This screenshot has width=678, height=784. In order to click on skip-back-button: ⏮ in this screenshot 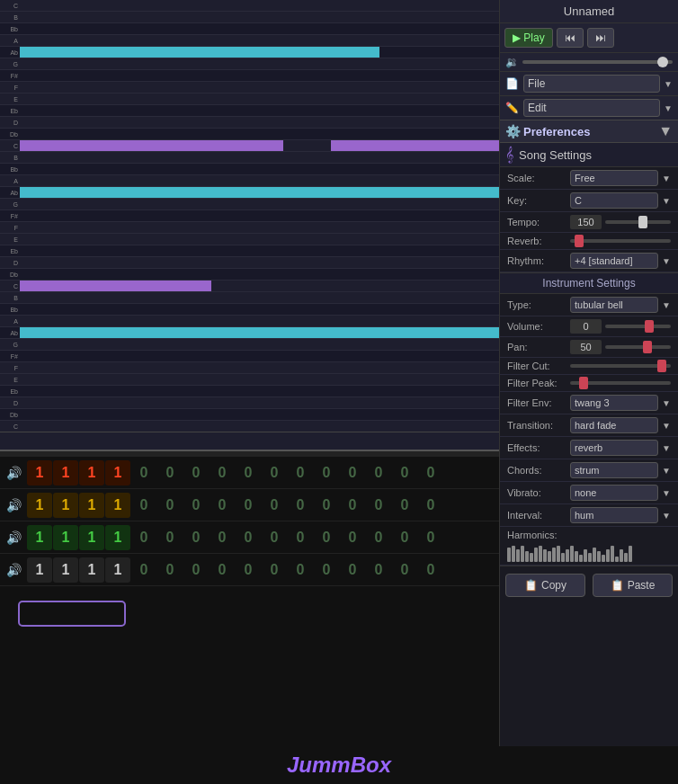, I will do `click(570, 38)`.